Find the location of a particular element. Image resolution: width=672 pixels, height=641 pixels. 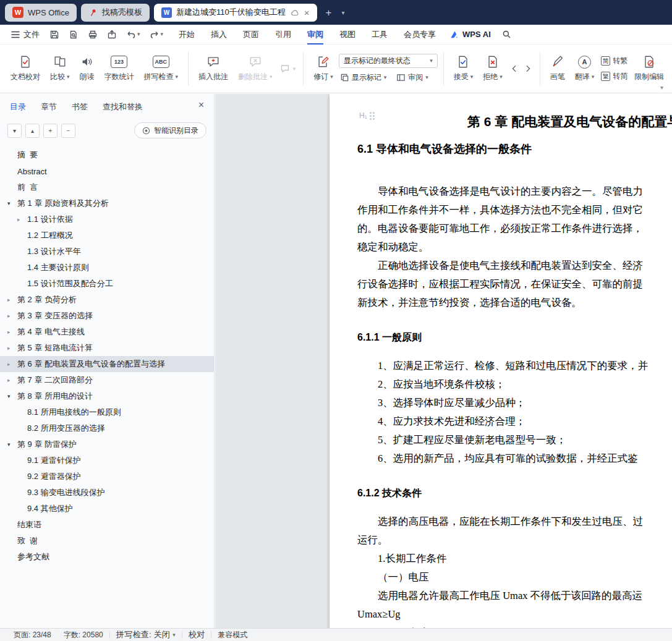

toc-item: 第 1 章 原始资料及其分析 is located at coordinates (107, 203).